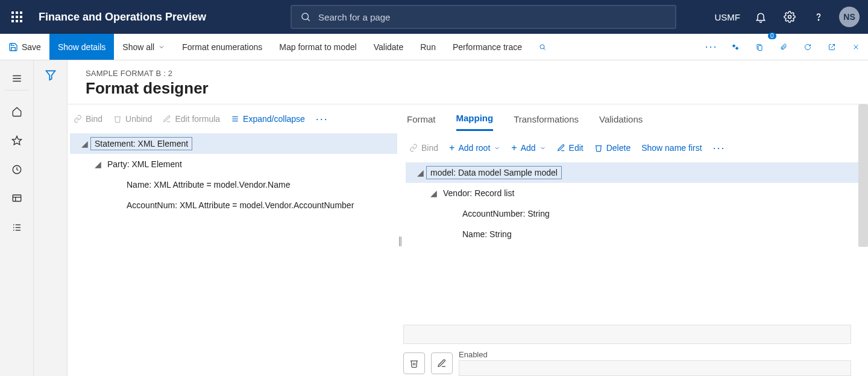 Image resolution: width=868 pixels, height=376 pixels. Describe the element at coordinates (88, 119) in the screenshot. I see `bind-button: Bind` at that location.